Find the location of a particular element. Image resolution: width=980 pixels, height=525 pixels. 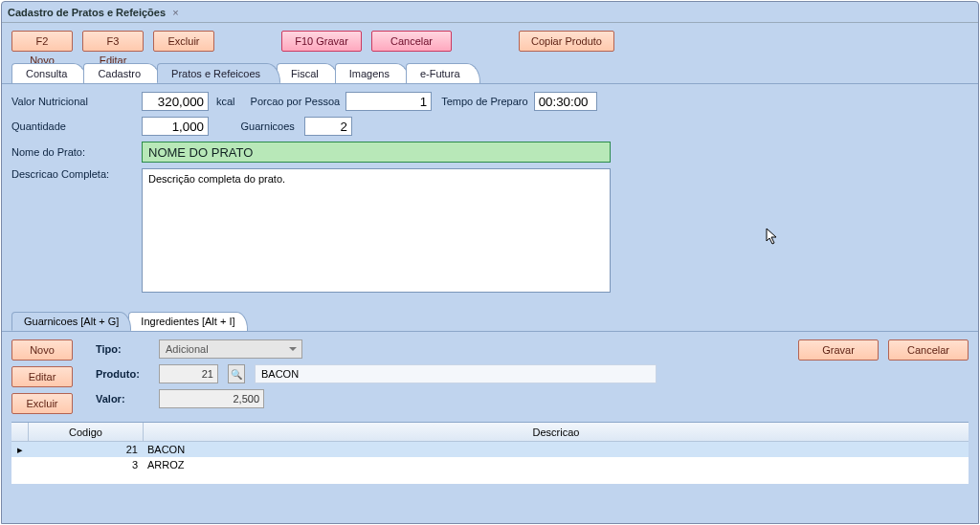

grid-col-codigo: Codigo is located at coordinates (86, 432).